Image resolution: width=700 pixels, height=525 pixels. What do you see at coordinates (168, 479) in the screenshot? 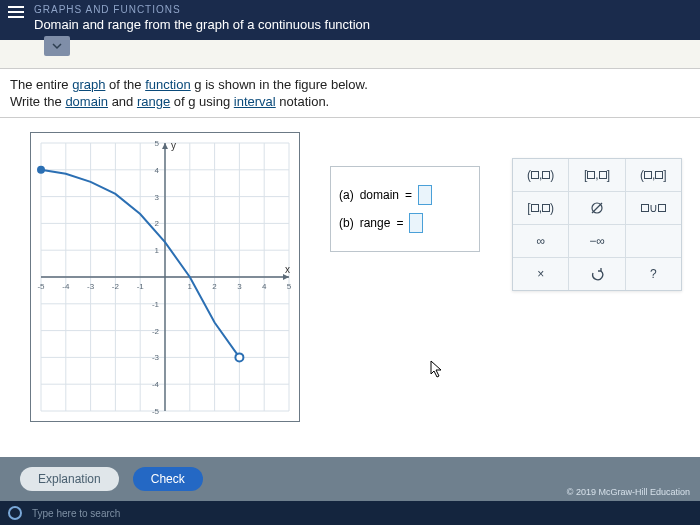
I see `check-button: Check` at bounding box center [168, 479].